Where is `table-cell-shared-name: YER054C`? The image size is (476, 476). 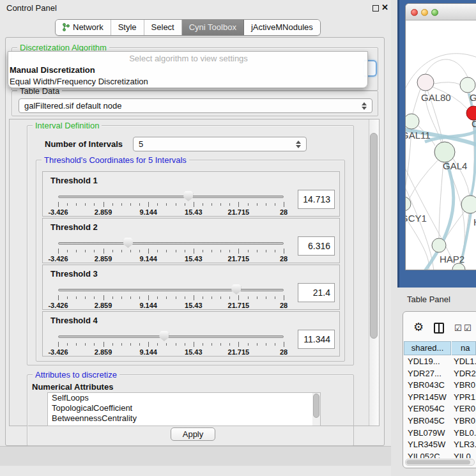 table-cell-shared-name: YER054C is located at coordinates (426, 409).